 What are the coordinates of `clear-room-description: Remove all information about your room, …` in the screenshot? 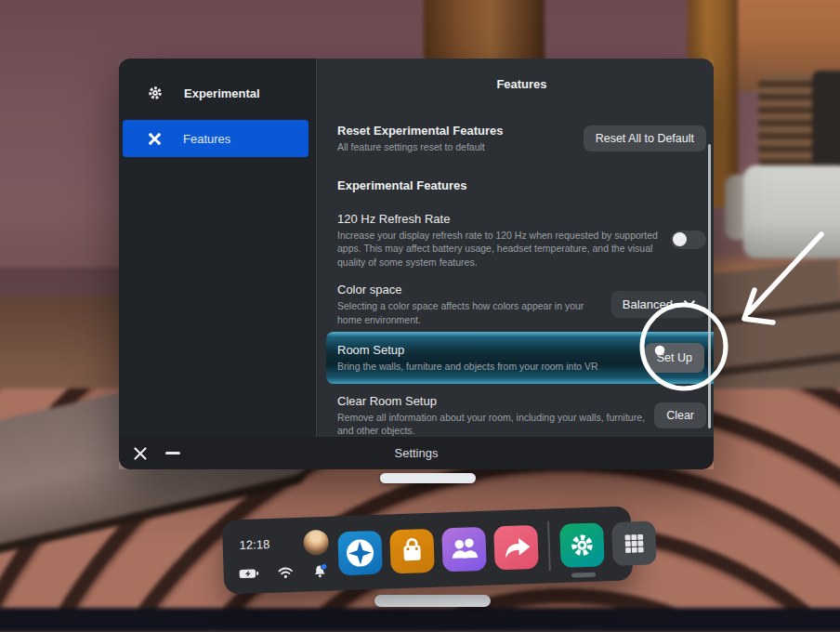 It's located at (491, 424).